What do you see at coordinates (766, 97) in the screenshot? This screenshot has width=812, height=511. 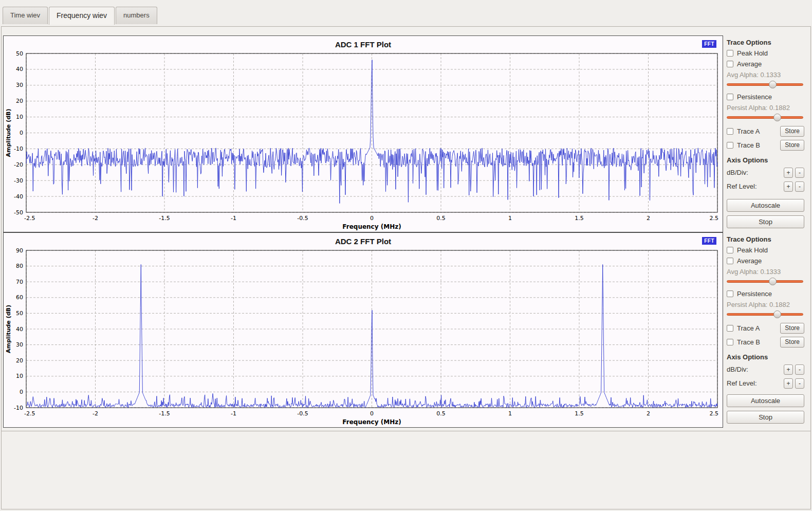 I see `persistence-row: Persistence` at bounding box center [766, 97].